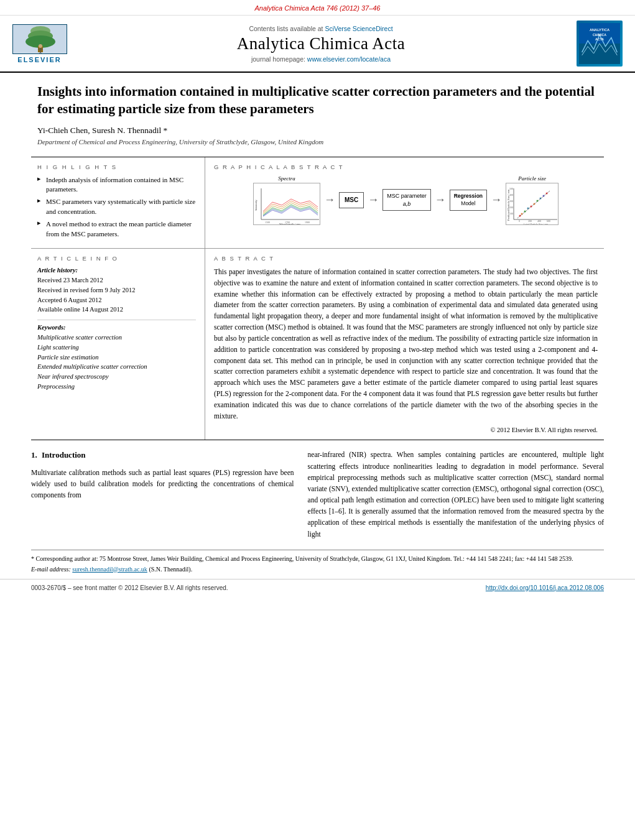 This screenshot has width=635, height=840. I want to click on article-title: Insights into information contained in m…, so click(317, 101).